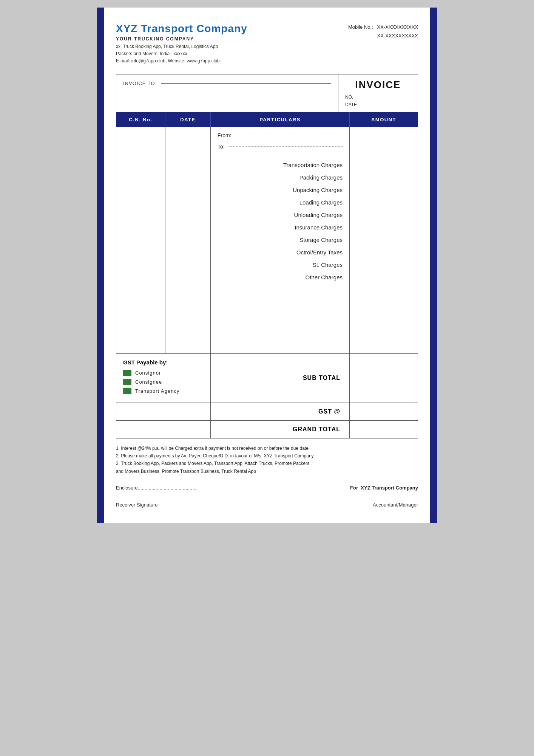  I want to click on body-date, so click(188, 240).